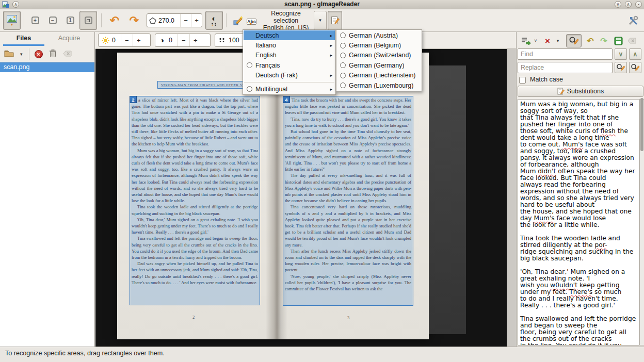 Image resolution: width=644 pixels, height=362 pixels. I want to click on active-tab-indicator, so click(24, 45).